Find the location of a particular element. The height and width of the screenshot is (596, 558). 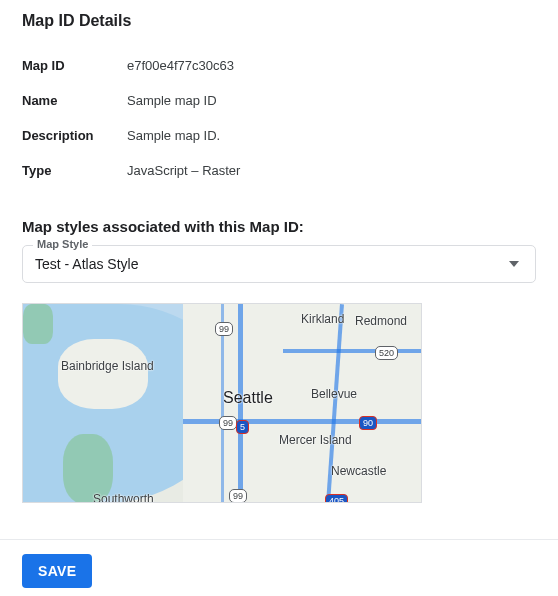

map-label-bainbridge: Bainbridge Island is located at coordinates (108, 366).